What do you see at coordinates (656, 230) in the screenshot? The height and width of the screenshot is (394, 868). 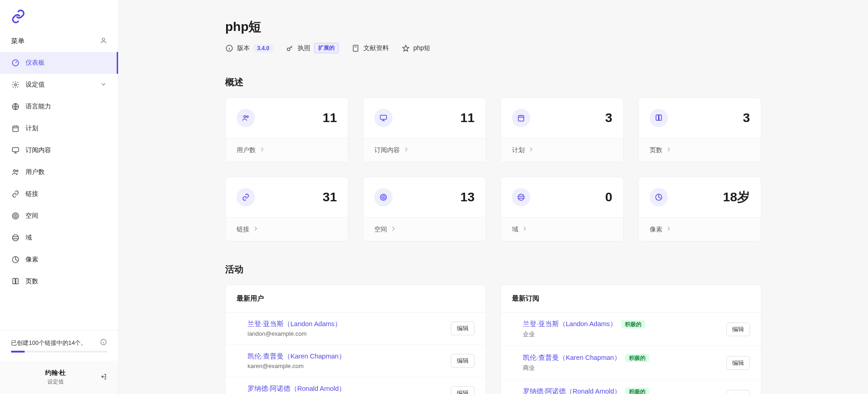 I see `stat-label: 像素` at bounding box center [656, 230].